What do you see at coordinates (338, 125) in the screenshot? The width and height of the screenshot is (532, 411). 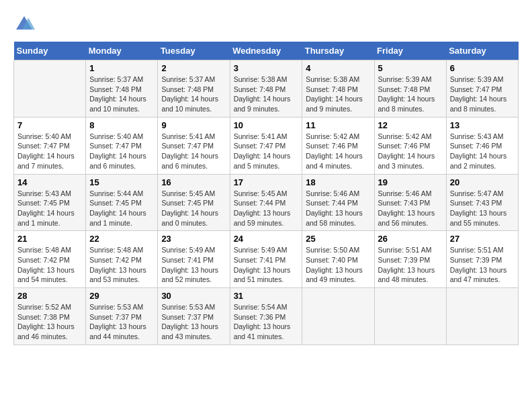 I see `day-number: 11` at bounding box center [338, 125].